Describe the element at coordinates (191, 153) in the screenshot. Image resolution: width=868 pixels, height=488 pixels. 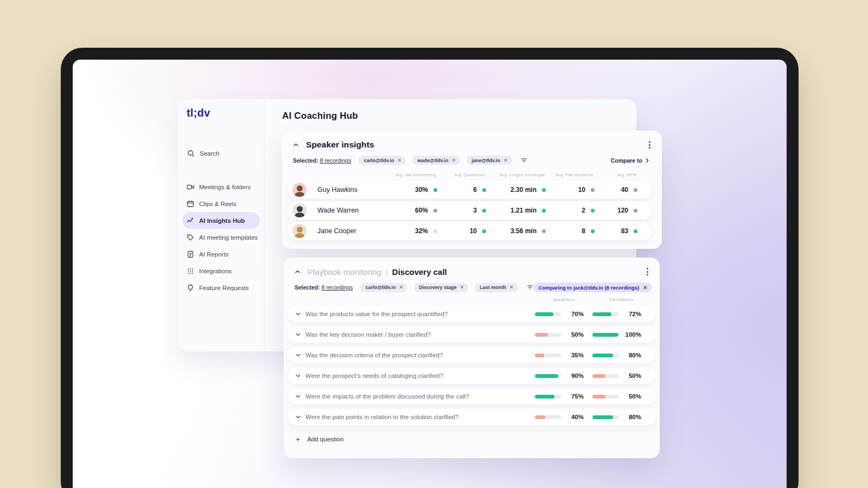
I see `search-icon` at that location.